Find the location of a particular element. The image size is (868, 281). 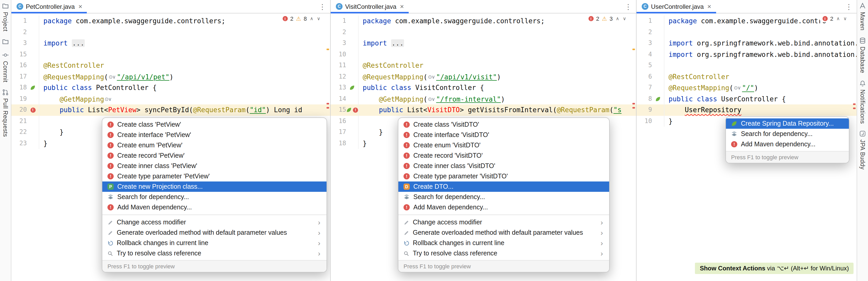

line-number: 11 is located at coordinates (338, 65).